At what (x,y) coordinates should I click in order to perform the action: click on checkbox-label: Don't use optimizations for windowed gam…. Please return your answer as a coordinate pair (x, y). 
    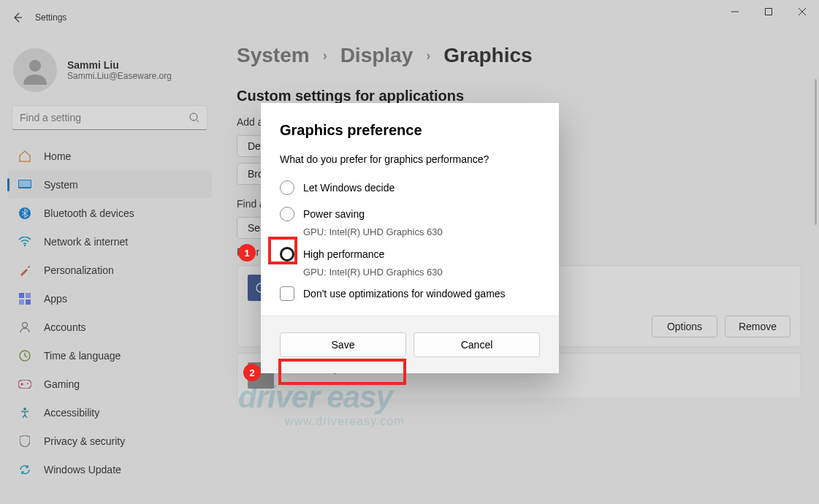
    Looking at the image, I should click on (405, 294).